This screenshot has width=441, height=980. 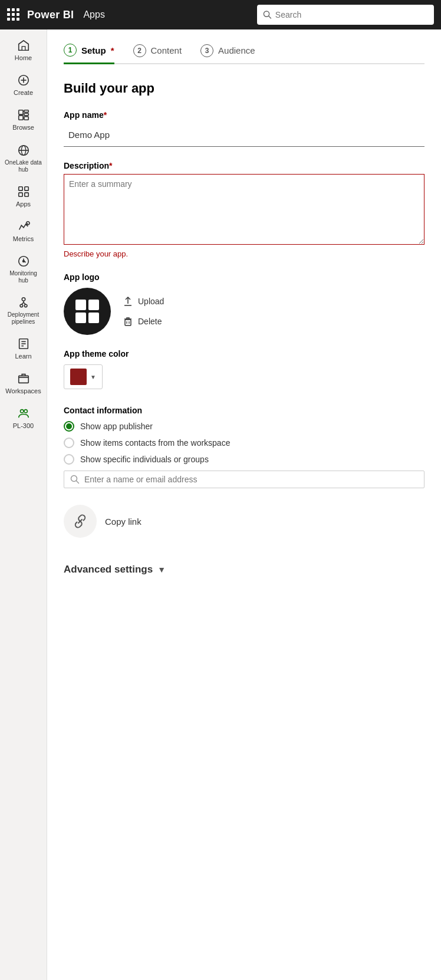 I want to click on app-name-input, so click(x=244, y=135).